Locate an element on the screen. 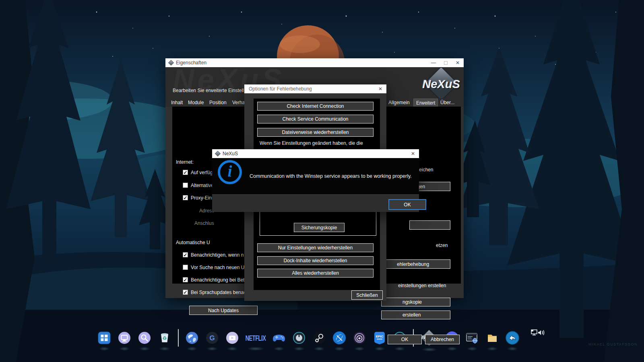  check-internet-button: Check Internet Connection is located at coordinates (316, 106).